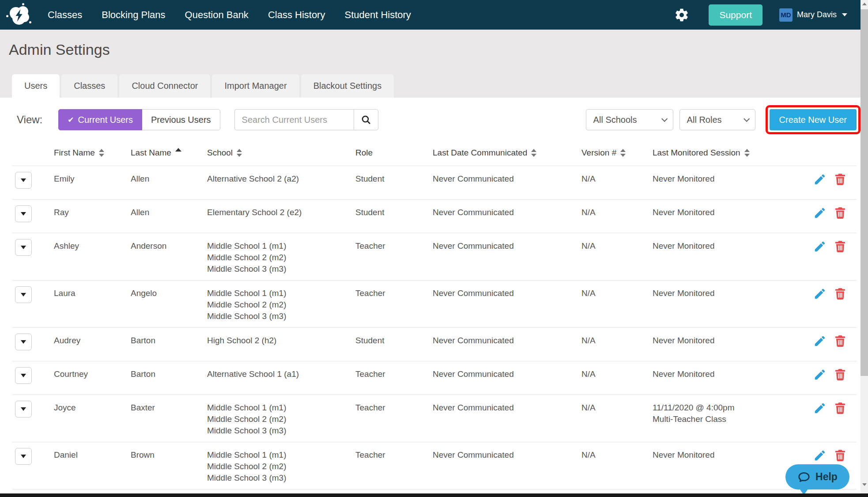 The image size is (868, 497). I want to click on search-button, so click(366, 120).